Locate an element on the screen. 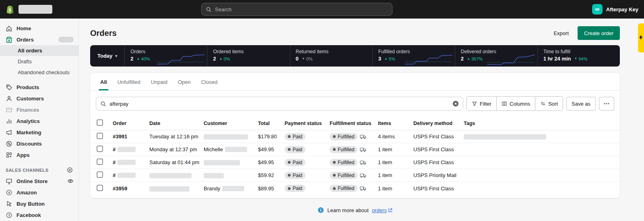 The width and height of the screenshot is (644, 221). sidebar-item-all-orders: All orders is located at coordinates (39, 51).